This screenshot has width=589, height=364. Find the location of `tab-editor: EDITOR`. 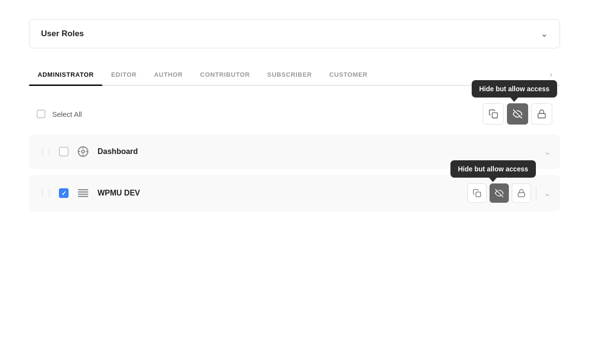

tab-editor: EDITOR is located at coordinates (124, 74).